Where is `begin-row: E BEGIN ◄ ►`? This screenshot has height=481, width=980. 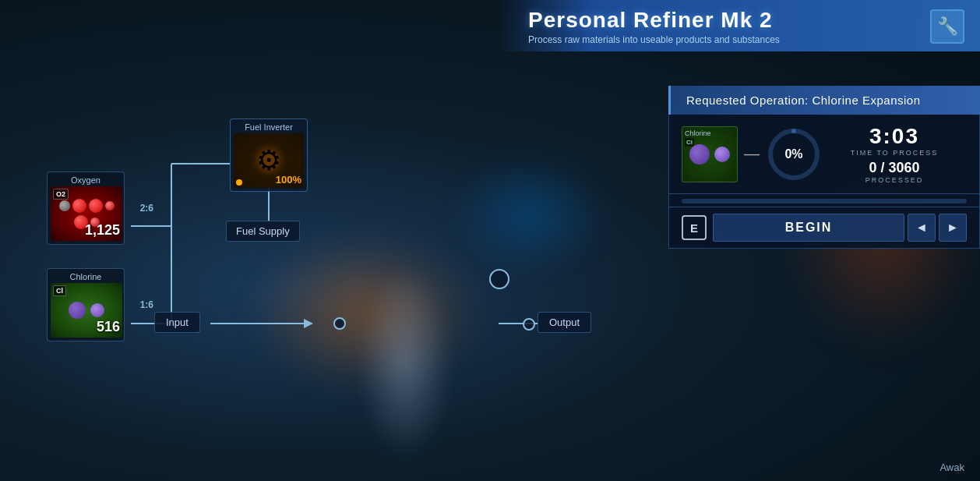 begin-row: E BEGIN ◄ ► is located at coordinates (824, 228).